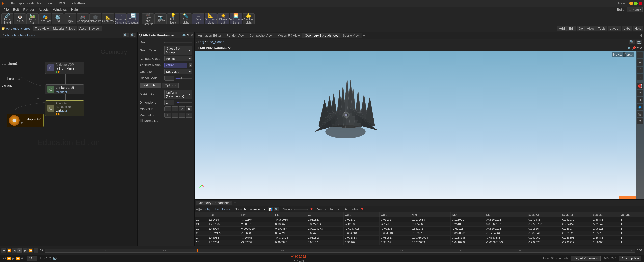 The height and width of the screenshot is (262, 644). I want to click on tools-menu: Tools, so click(602, 29).